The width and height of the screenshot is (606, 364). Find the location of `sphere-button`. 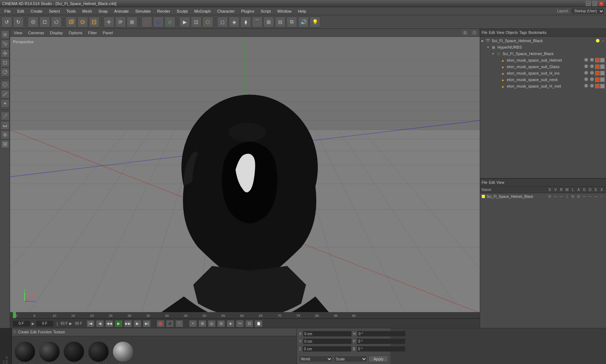

sphere-button is located at coordinates (83, 22).